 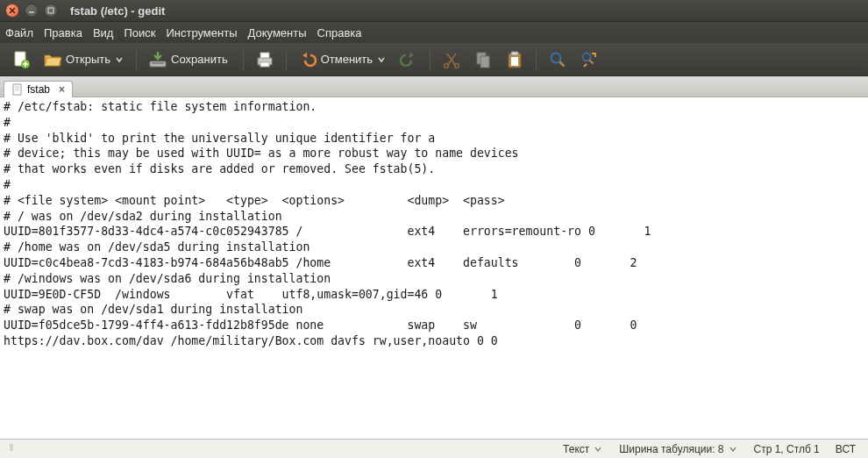 I want to click on undo-label: Отменить, so click(x=347, y=60).